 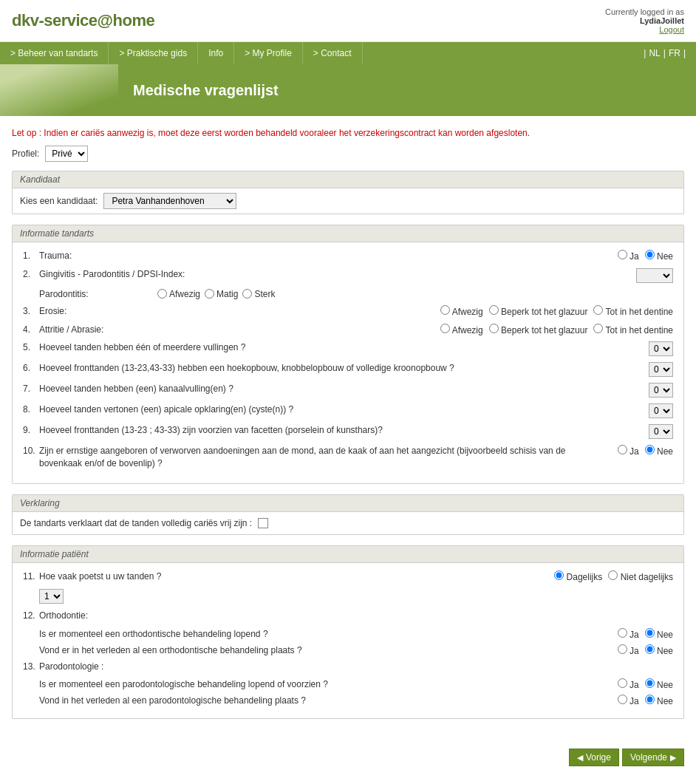 What do you see at coordinates (216, 53) in the screenshot?
I see `nav-info: Info` at bounding box center [216, 53].